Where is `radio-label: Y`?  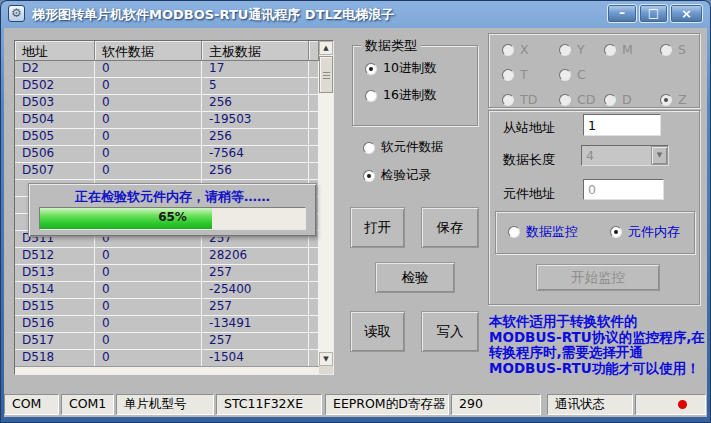 radio-label: Y is located at coordinates (581, 50).